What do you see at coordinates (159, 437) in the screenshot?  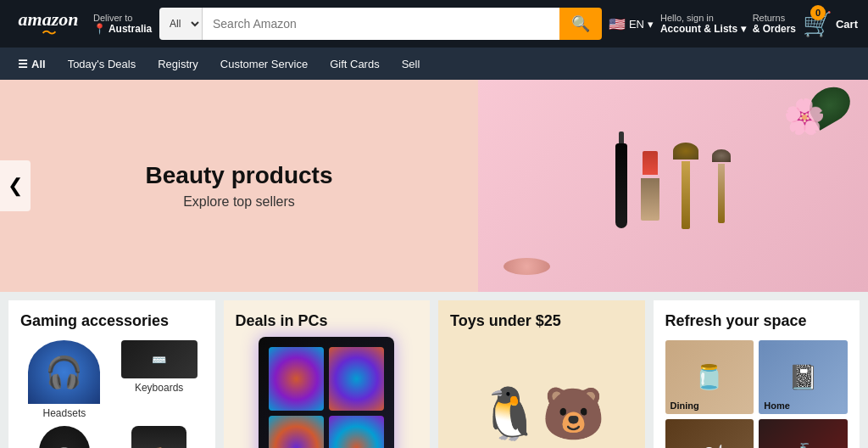 I see `chair-item: 🪑` at bounding box center [159, 437].